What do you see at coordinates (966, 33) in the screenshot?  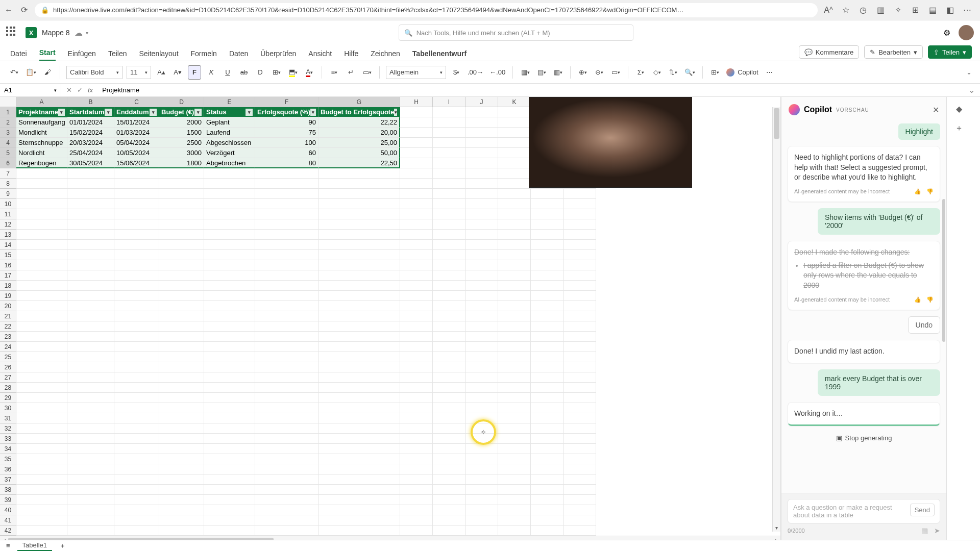 I see `user-avatar` at bounding box center [966, 33].